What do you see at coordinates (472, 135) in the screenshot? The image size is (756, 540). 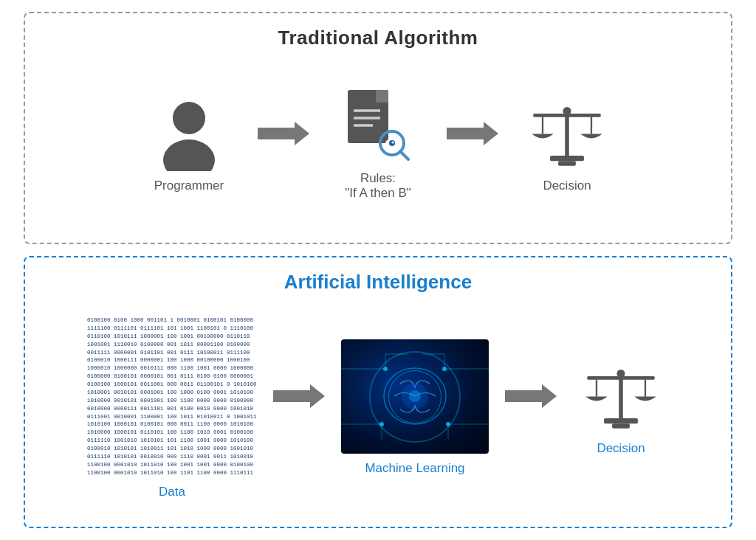 I see `arrow-2-icon` at bounding box center [472, 135].